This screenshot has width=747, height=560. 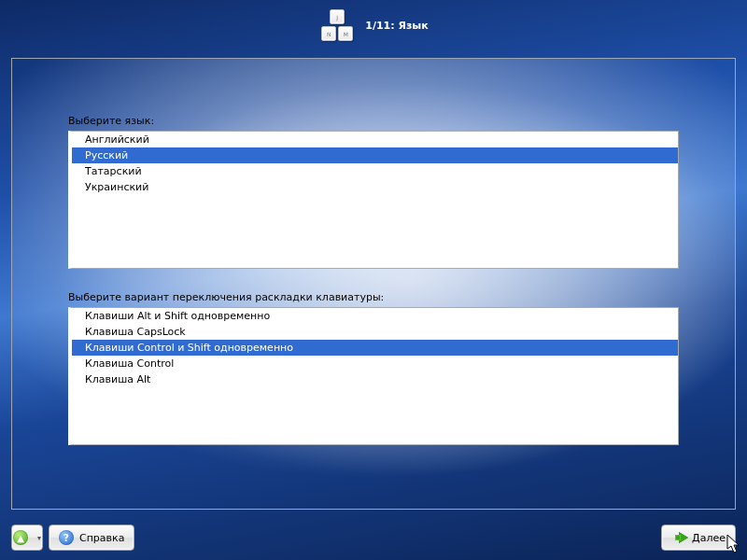 I want to click on layout-item: Клавиши Alt и Shift одновременно, so click(x=375, y=315).